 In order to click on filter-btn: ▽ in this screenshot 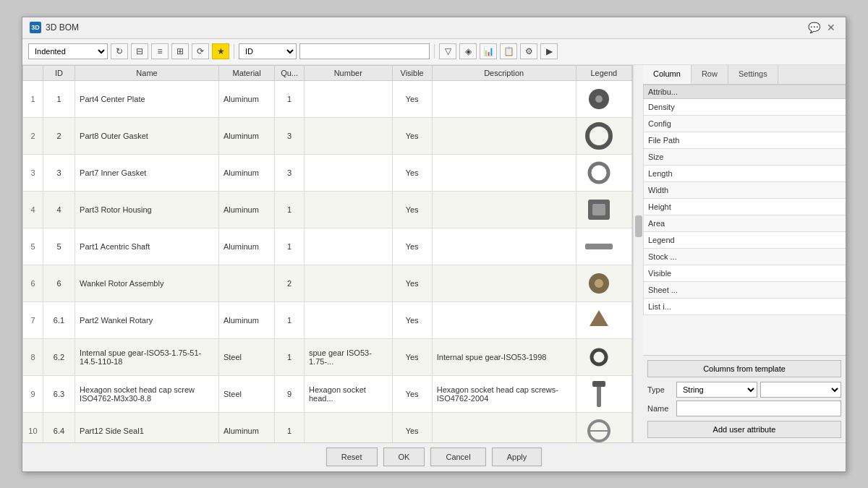, I will do `click(448, 51)`.